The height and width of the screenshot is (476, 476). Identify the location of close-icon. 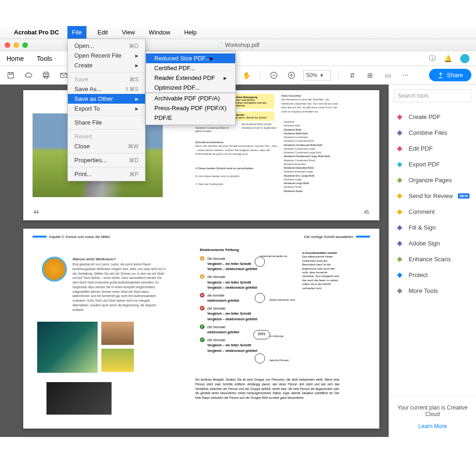
(7, 45).